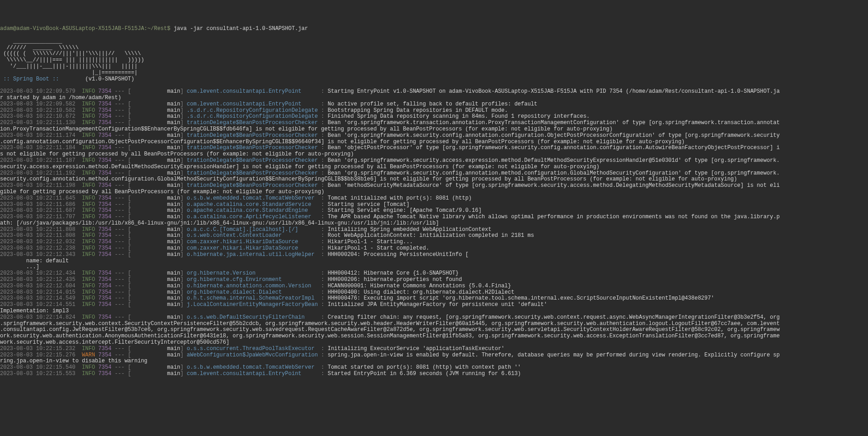  I want to click on log-line: 2023-08-03 10:22:15.276 WARN 7354 --- [ …, so click(434, 356).